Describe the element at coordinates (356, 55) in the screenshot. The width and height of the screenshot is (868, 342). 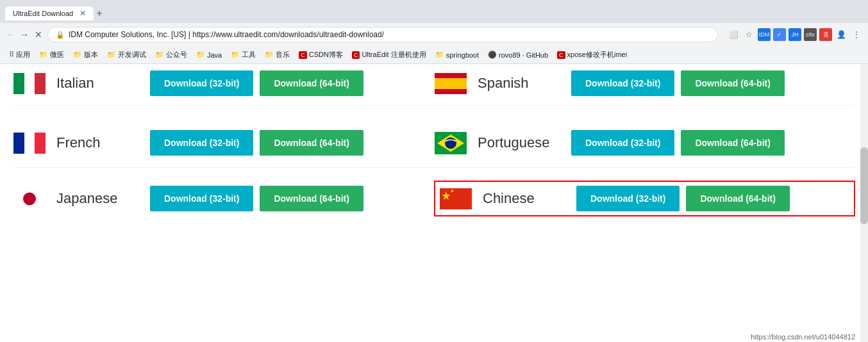
I see `ultraedit-icon: C` at that location.